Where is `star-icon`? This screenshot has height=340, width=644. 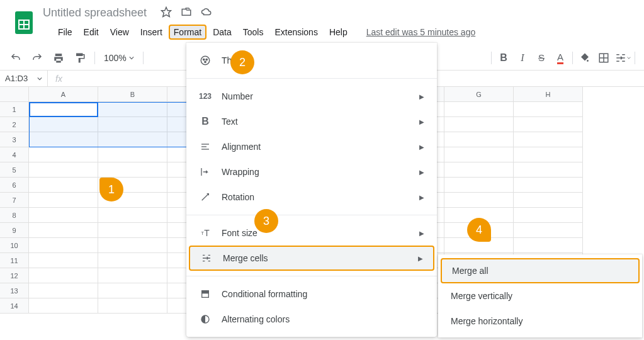 star-icon is located at coordinates (166, 13).